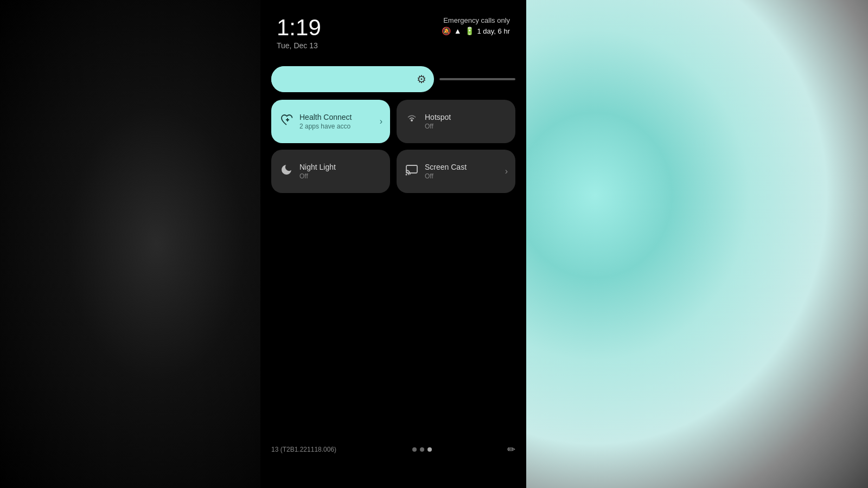 The width and height of the screenshot is (868, 488). I want to click on health-connect-text: Health Connect 2 apps have acco, so click(341, 121).